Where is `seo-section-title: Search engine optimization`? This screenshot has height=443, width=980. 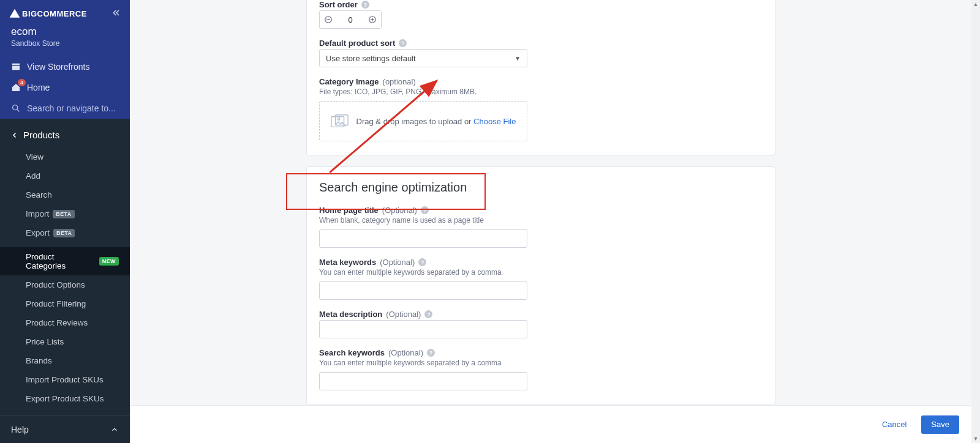 seo-section-title: Search engine optimization is located at coordinates (402, 187).